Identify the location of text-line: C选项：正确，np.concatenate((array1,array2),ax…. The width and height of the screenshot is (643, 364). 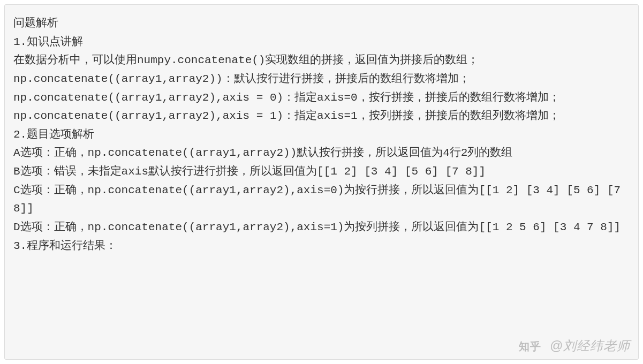
(321, 200).